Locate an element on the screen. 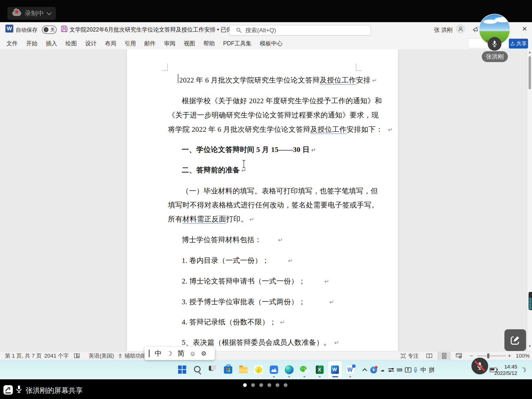  taskview-icon is located at coordinates (213, 370).